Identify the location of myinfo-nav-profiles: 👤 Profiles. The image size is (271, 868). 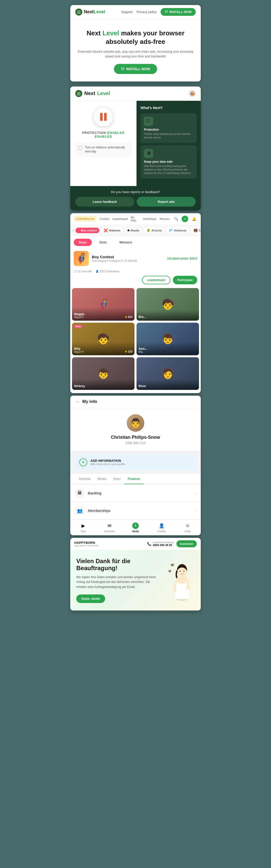
(162, 528).